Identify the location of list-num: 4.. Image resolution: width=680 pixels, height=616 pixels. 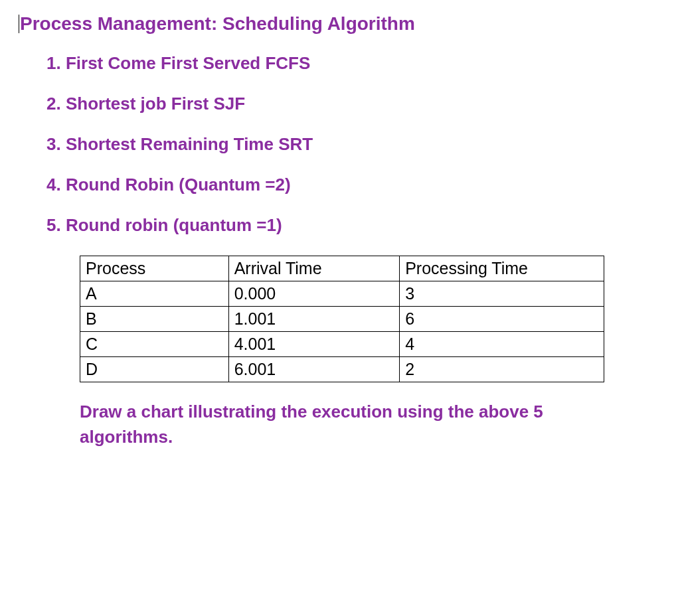
(54, 185).